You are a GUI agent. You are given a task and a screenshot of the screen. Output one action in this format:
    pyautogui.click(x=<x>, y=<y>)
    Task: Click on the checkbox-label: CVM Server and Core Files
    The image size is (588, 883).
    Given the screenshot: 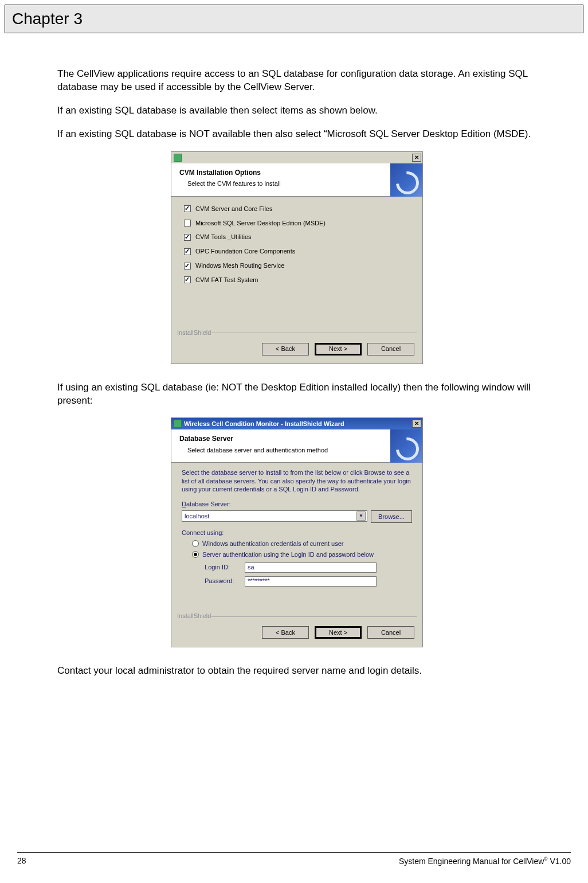 What is the action you would take?
    pyautogui.click(x=234, y=209)
    